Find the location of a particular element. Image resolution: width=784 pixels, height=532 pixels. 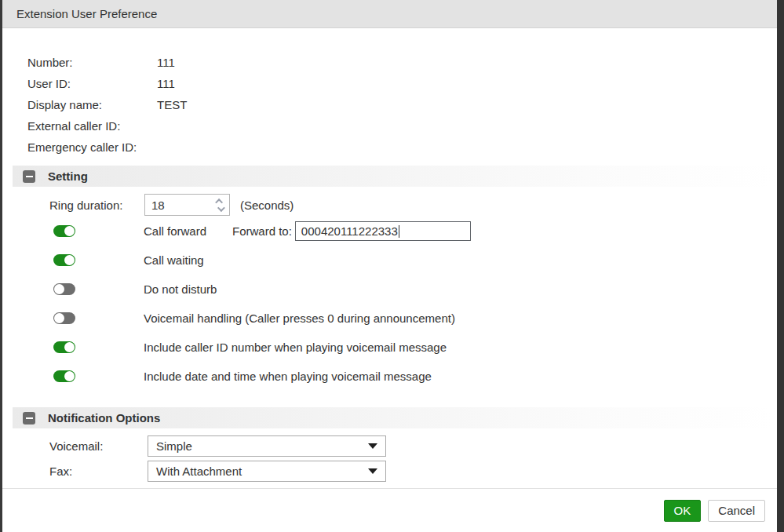

fax-notification-row: Fax: With Attachment is located at coordinates (389, 471).